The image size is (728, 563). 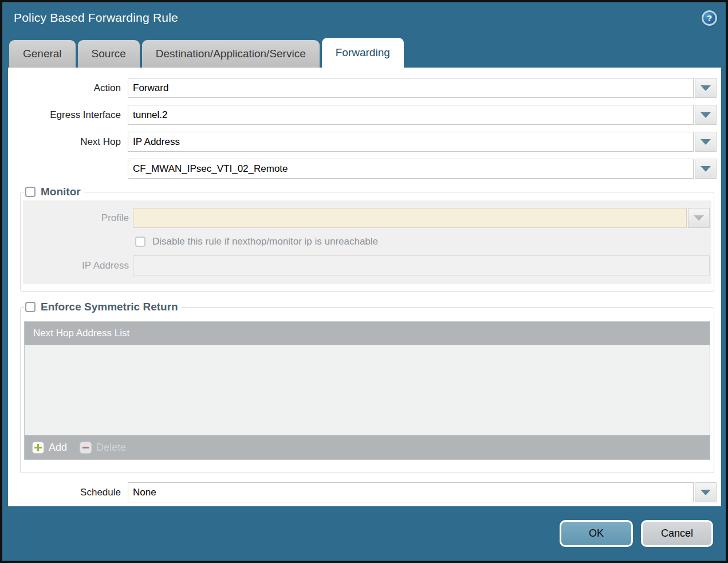 What do you see at coordinates (709, 18) in the screenshot?
I see `help-icon: ?` at bounding box center [709, 18].